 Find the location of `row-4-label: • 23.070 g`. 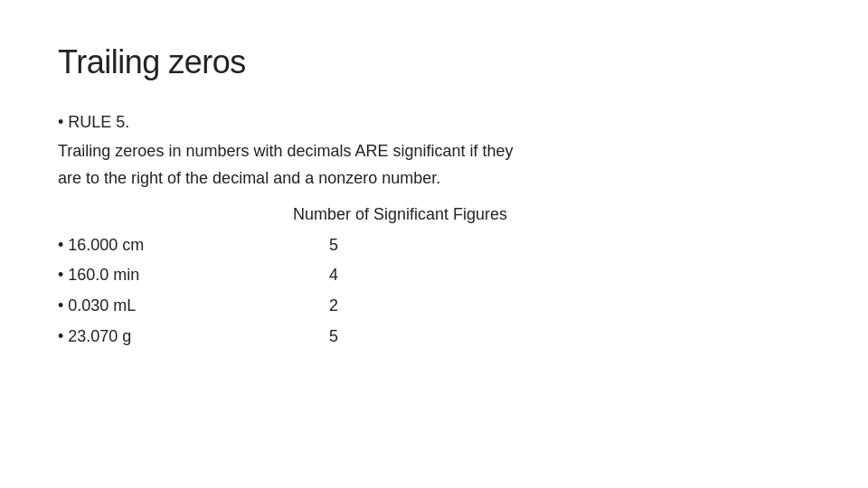

row-4-label: • 23.070 g is located at coordinates (175, 337).